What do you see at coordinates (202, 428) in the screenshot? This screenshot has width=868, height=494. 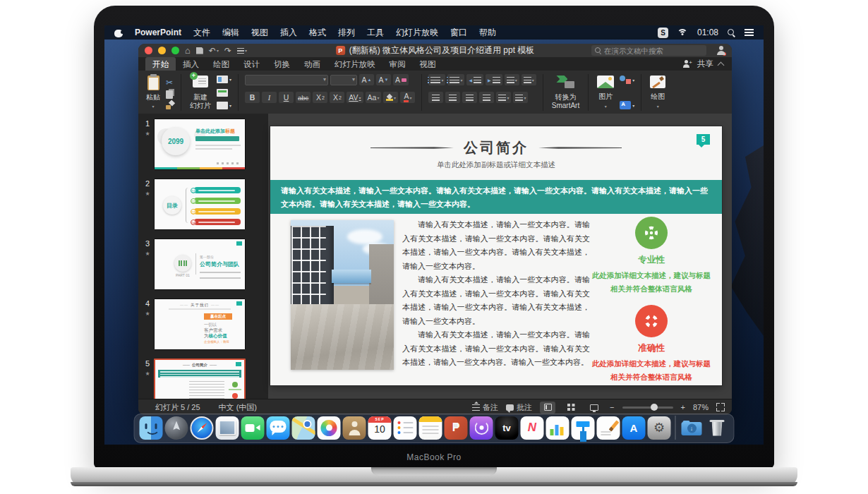 I see `dock-safari-icon` at bounding box center [202, 428].